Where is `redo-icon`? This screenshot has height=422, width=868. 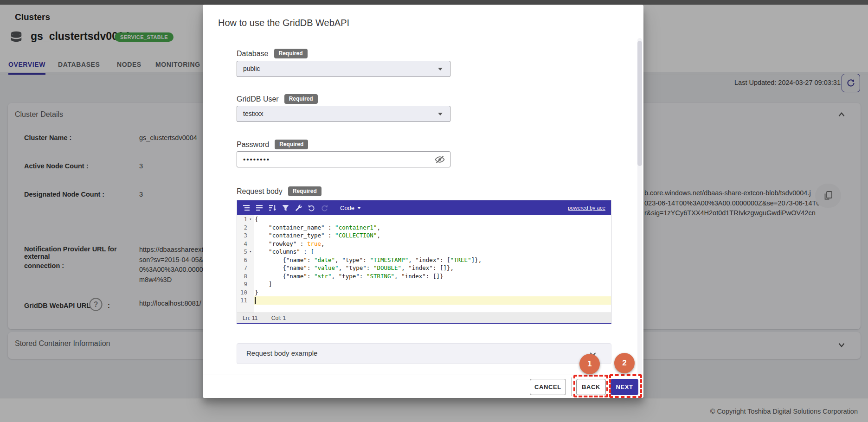 redo-icon is located at coordinates (325, 208).